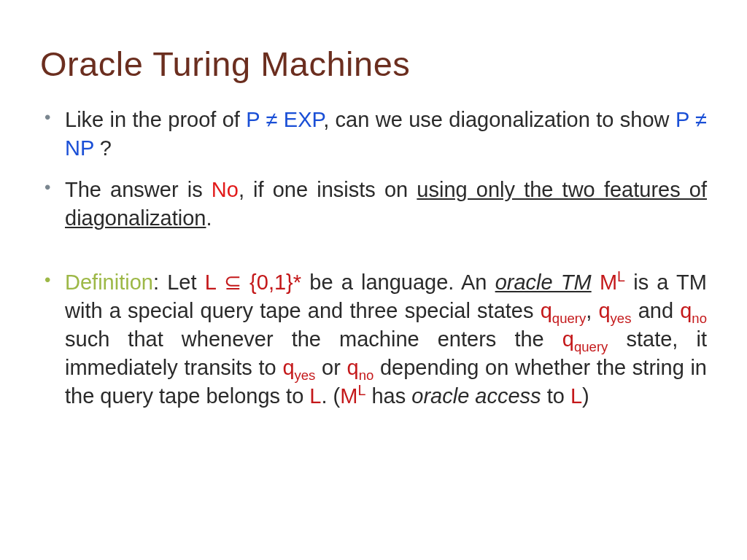 This screenshot has width=747, height=560. I want to click on text: , if one insists on, so click(328, 190).